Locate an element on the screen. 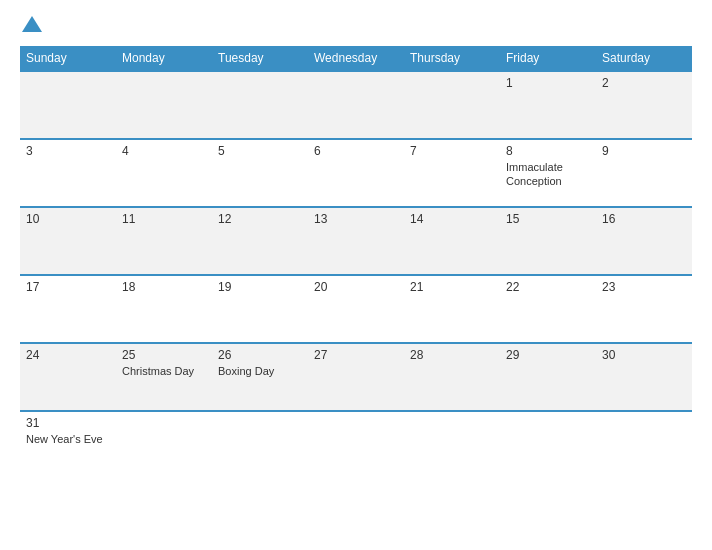 The height and width of the screenshot is (550, 712). calendar-cell: 17 is located at coordinates (68, 309).